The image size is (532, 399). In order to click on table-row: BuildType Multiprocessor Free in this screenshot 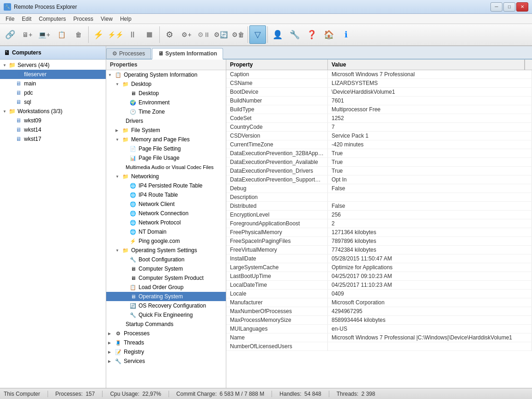, I will do `click(379, 110)`.